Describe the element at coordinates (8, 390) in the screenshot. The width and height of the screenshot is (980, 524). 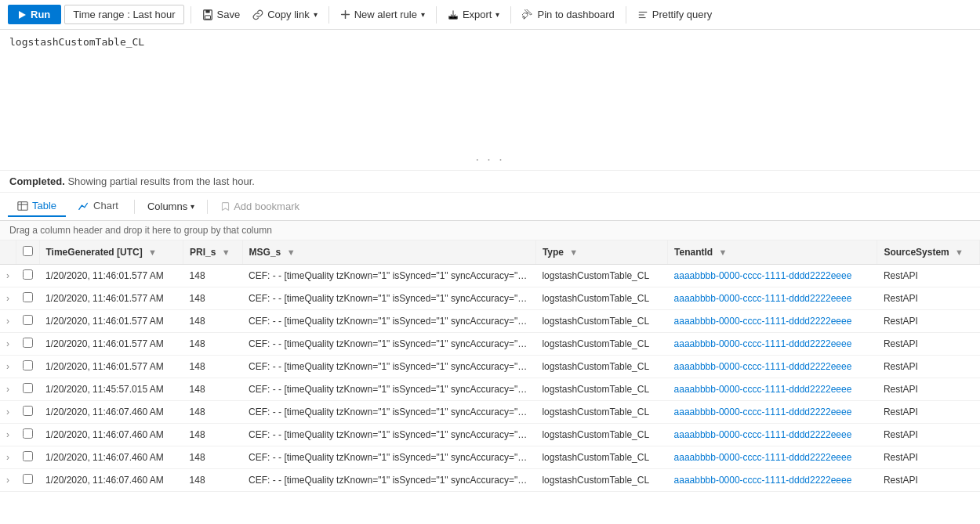
I see `row-expand-5: ›` at that location.